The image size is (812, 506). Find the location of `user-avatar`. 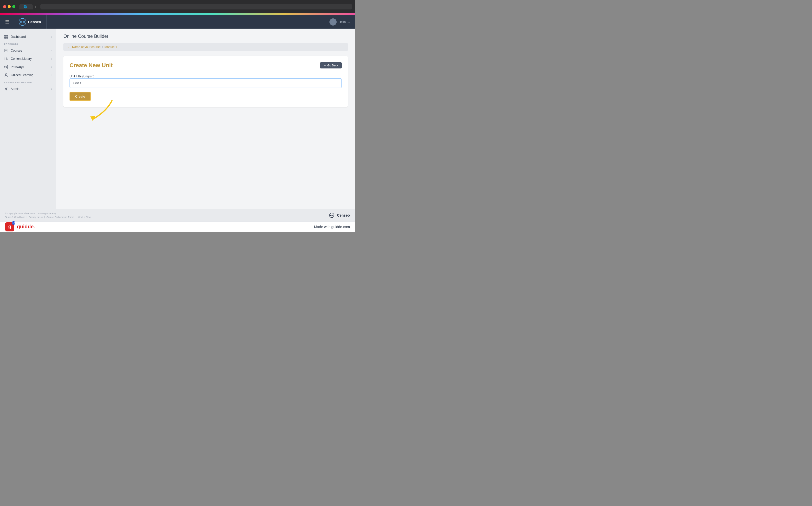

user-avatar is located at coordinates (333, 22).